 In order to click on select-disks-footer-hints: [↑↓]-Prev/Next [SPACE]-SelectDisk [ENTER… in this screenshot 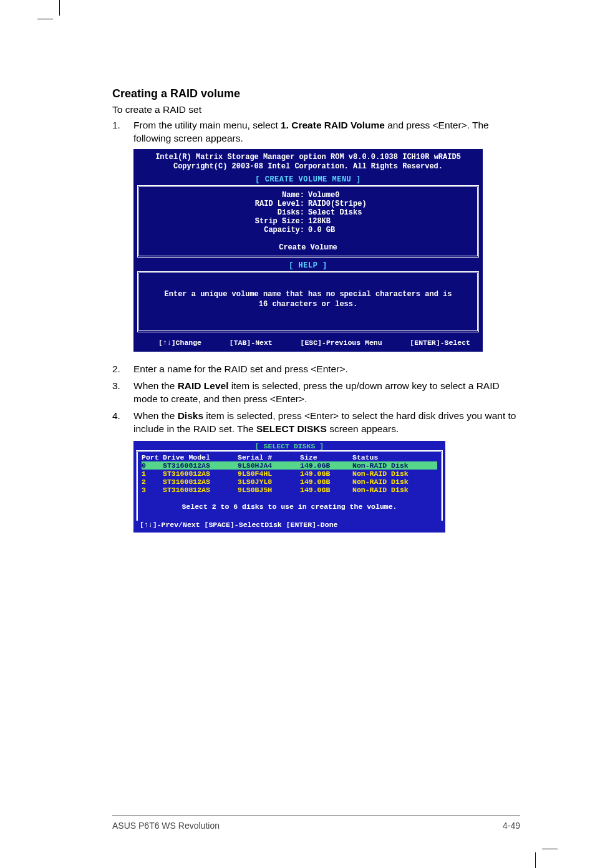, I will do `click(289, 526)`.